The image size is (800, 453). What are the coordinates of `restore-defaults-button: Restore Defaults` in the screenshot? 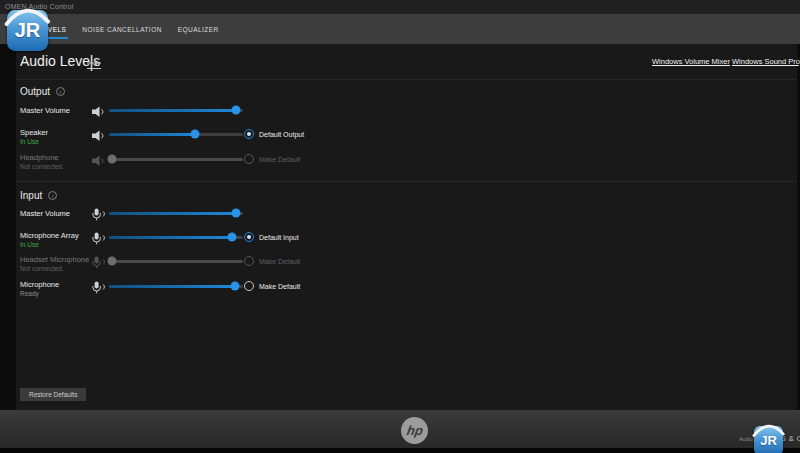 It's located at (53, 394).